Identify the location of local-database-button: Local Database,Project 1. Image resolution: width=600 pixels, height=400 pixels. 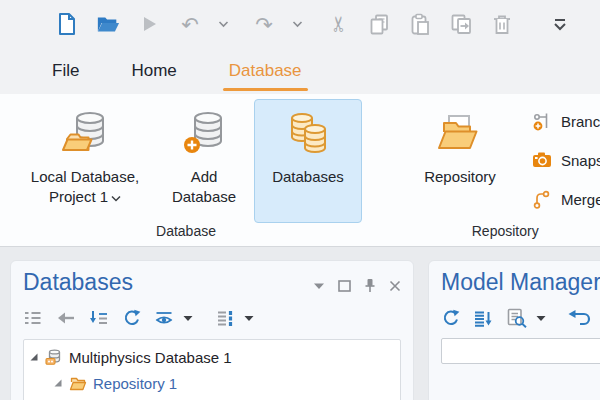
(85, 161).